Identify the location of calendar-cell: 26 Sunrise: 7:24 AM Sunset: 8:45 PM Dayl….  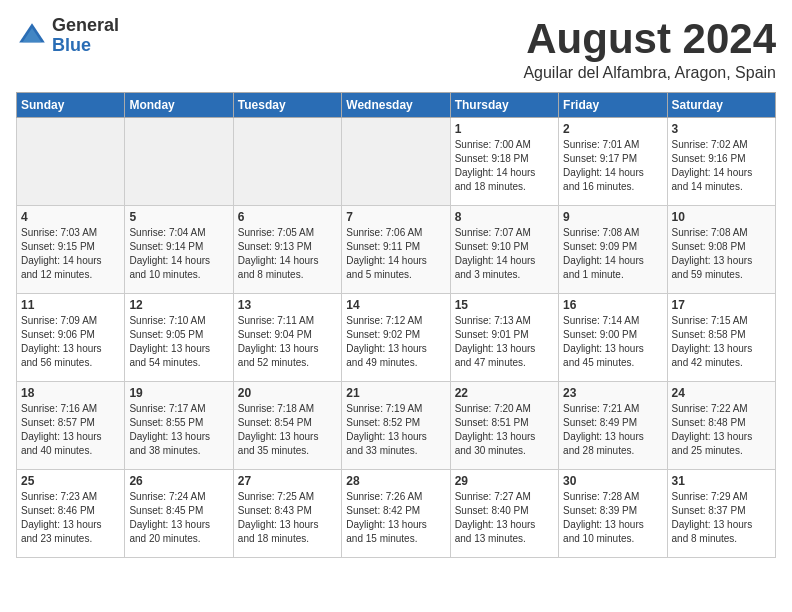
(179, 514).